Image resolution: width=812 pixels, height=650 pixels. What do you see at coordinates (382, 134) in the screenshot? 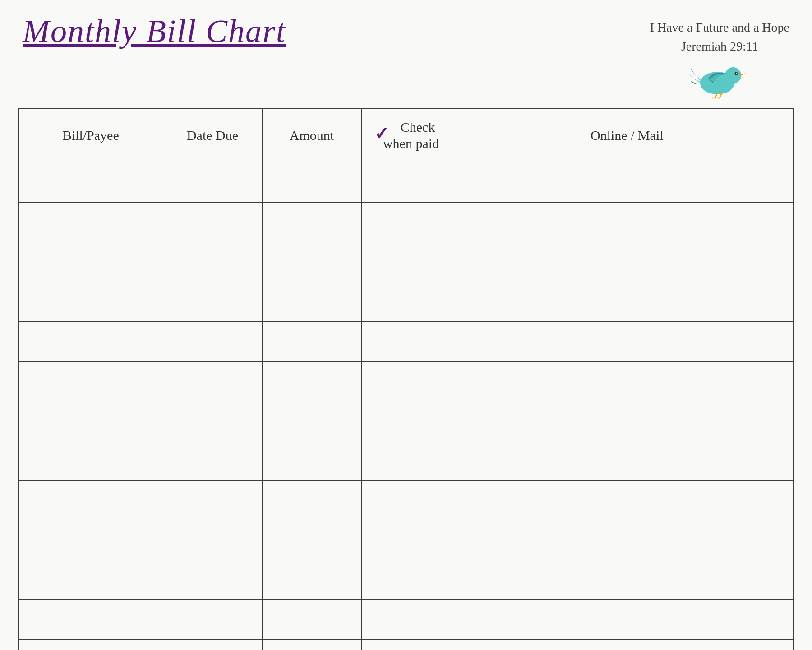
I see `checkmark-symbol: ✓` at bounding box center [382, 134].